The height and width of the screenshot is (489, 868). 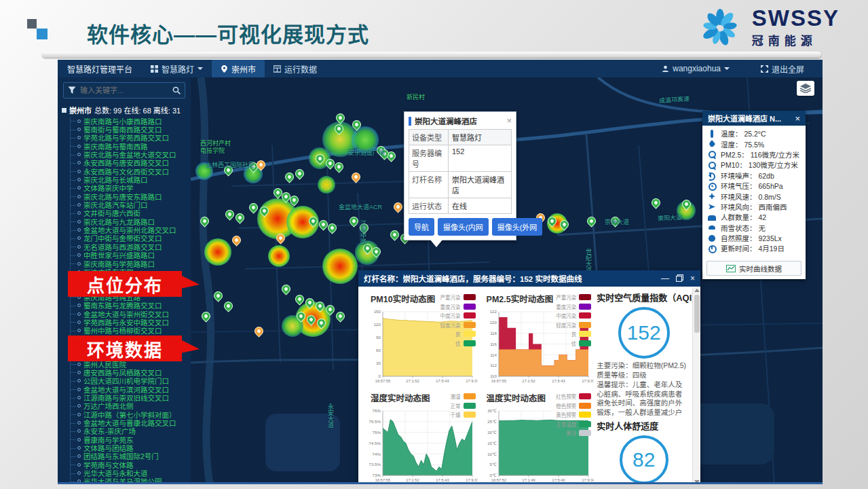 I want to click on legend-item: 黄色预警, so click(x=573, y=414).